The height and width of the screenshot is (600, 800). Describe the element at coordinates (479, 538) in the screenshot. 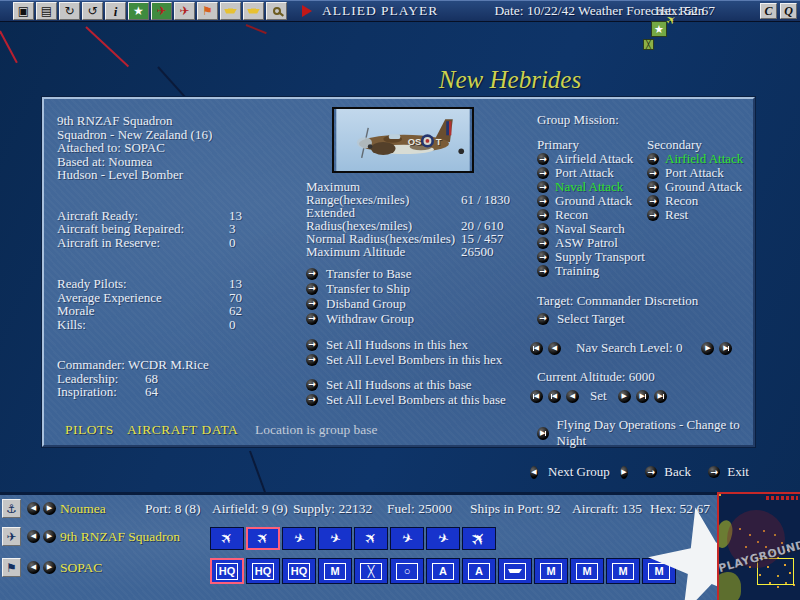

I see `aircraft-type-button-heavy-bomber: ✈` at that location.